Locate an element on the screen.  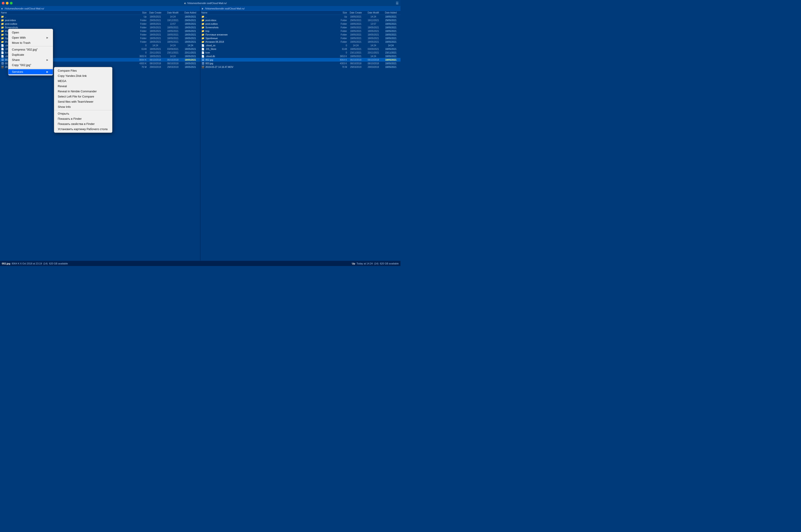
list-item: 📁 Удалённые Folder 18/05/2021 18/05/2021… is located at coordinates (301, 38).